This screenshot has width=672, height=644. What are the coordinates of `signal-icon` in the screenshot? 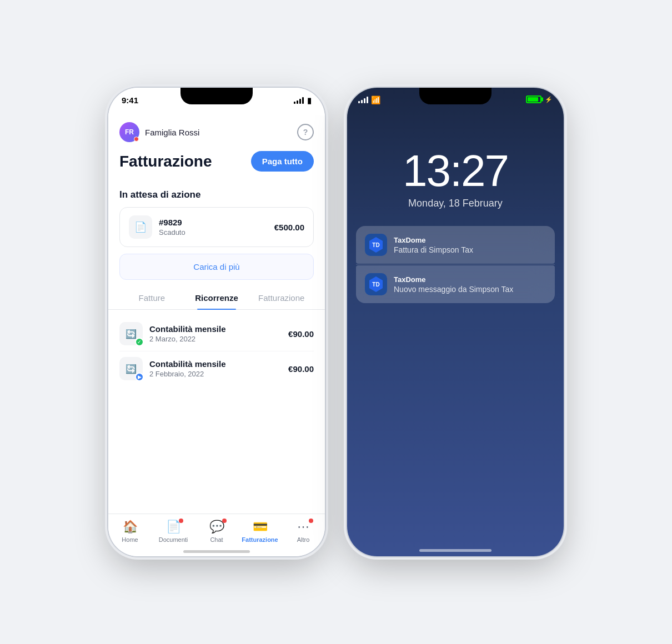 It's located at (299, 100).